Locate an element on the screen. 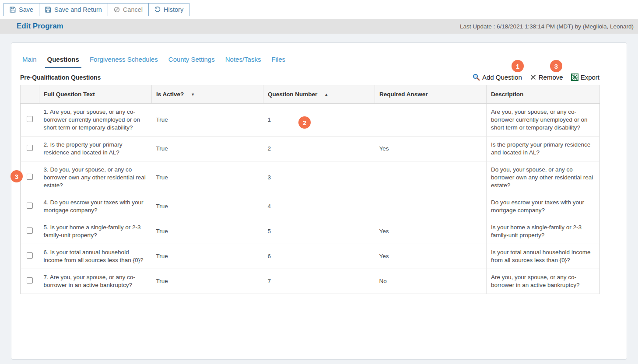 This screenshot has width=638, height=364. cancel-button: Cancel is located at coordinates (128, 10).